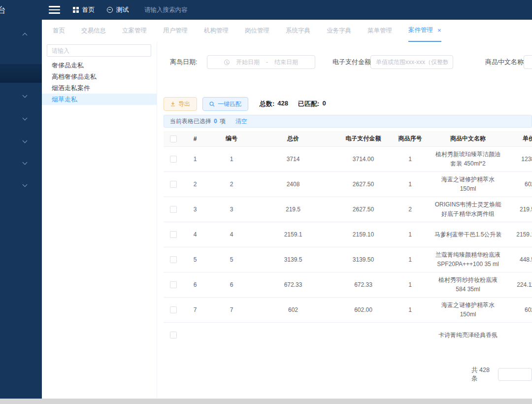 This screenshot has width=532, height=404. What do you see at coordinates (195, 159) in the screenshot?
I see `cell-index: 1` at bounding box center [195, 159].